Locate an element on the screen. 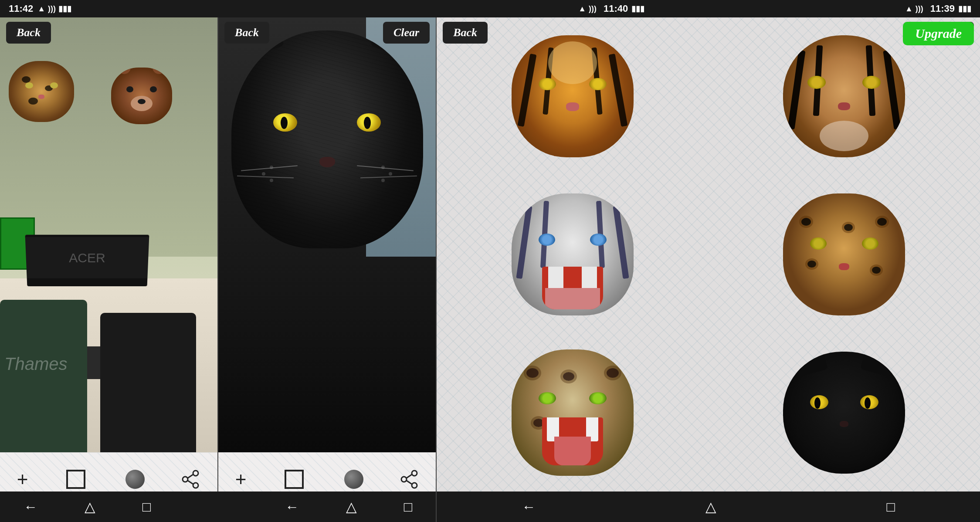 The width and height of the screenshot is (980, 522). battery-icon-3: ▮▮▮ is located at coordinates (965, 9).